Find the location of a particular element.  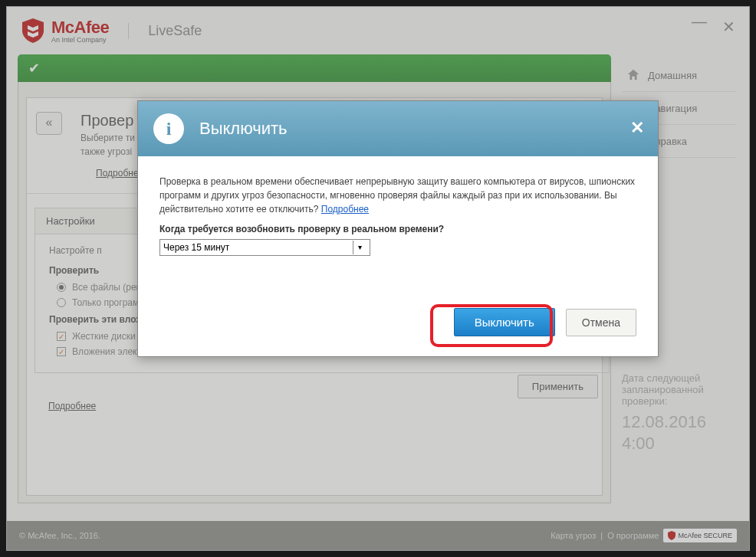

chevron-down-icon: ▾ is located at coordinates (360, 247).